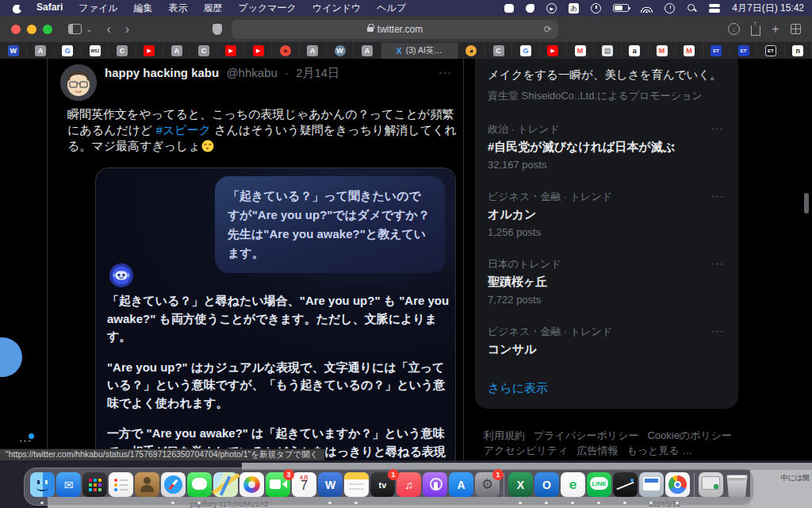  I want to click on pinned-tab-1: W, so click(13, 51).